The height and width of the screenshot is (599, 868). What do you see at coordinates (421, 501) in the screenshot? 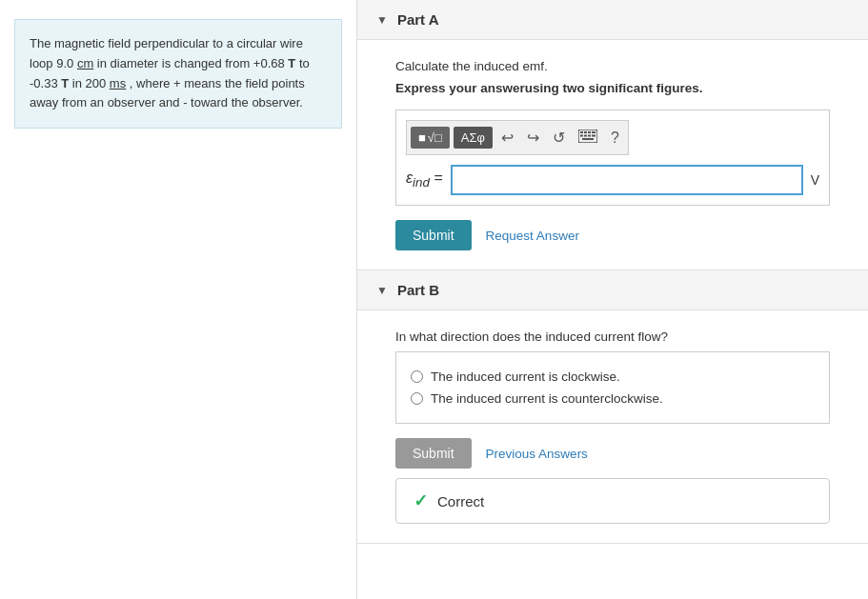
I see `checkmark-icon: ✓` at bounding box center [421, 501].